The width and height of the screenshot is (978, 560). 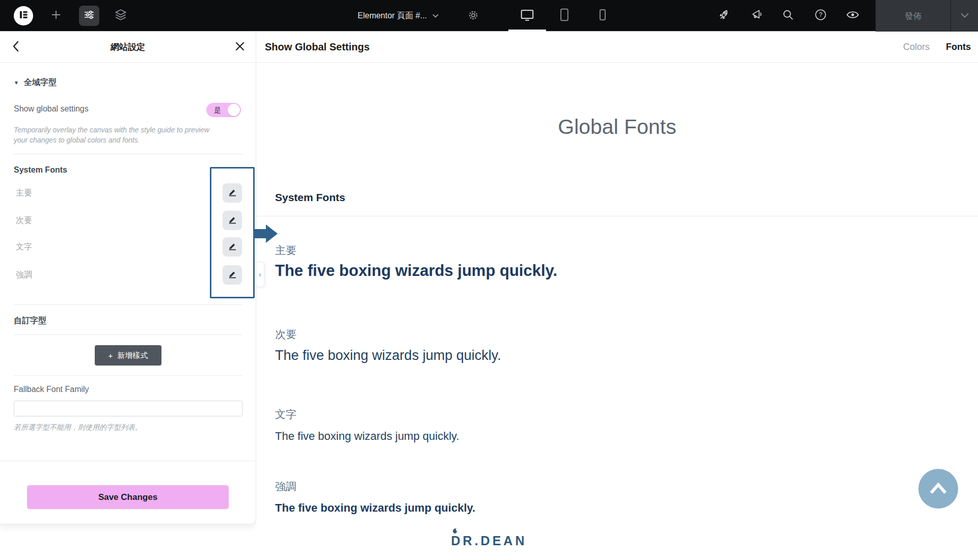 I want to click on edit-accent-font-button, so click(x=232, y=275).